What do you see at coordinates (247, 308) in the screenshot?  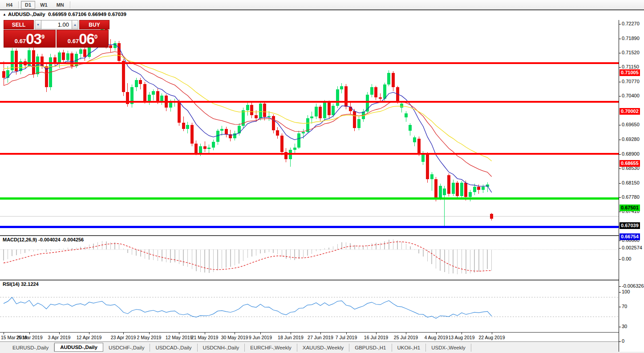 I see `rsi-line` at bounding box center [247, 308].